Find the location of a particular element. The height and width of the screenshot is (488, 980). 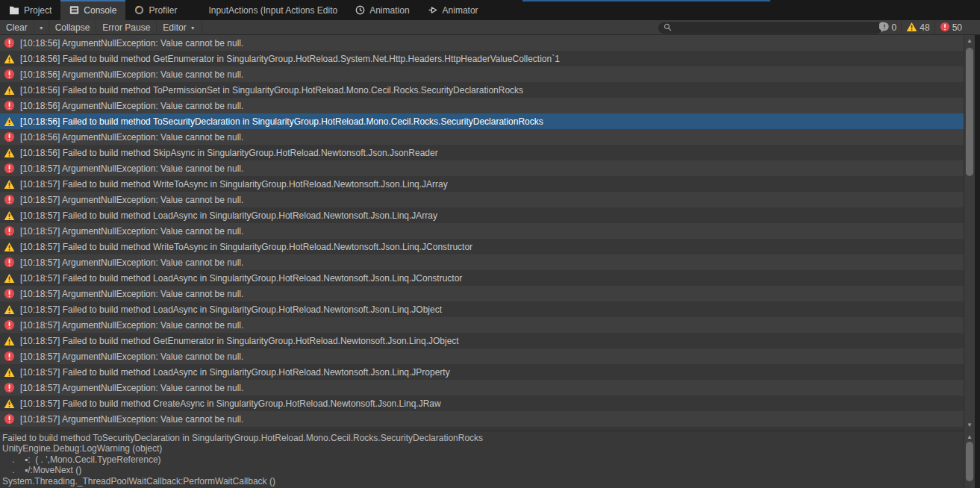

clear-button-label: Clear is located at coordinates (16, 28).